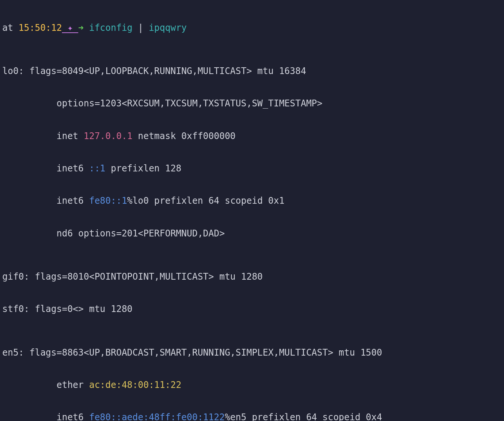  Describe the element at coordinates (252, 353) in the screenshot. I see `iface-en5-header: en5: flags=8863<UP,BROADCAST,SMART,RUNNI…` at that location.